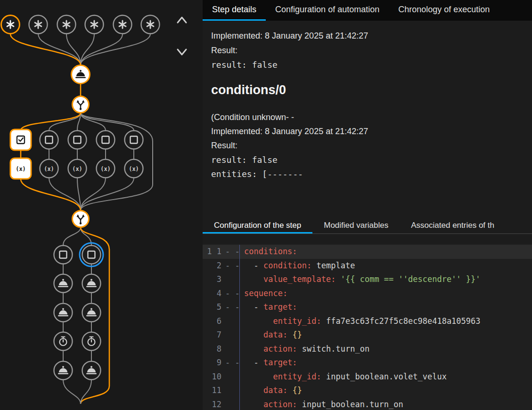 This screenshot has width=532, height=410. Describe the element at coordinates (212, 322) in the screenshot. I see `line-number: 6` at that location.